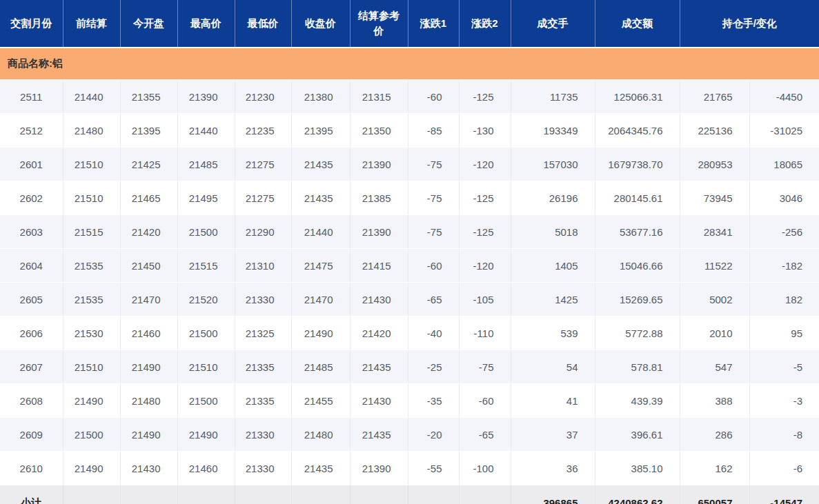 The height and width of the screenshot is (504, 819). Describe the element at coordinates (433, 469) in the screenshot. I see `cell-chg1: -55` at that location.